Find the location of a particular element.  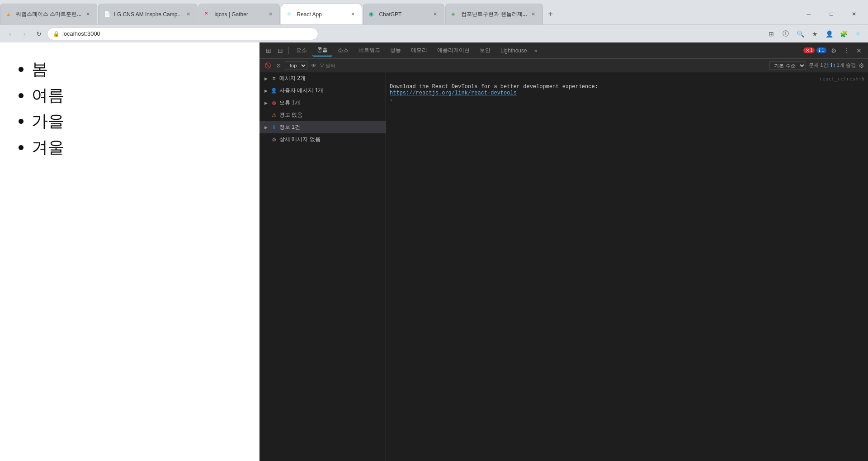

tab-network: 네트워크 is located at coordinates (369, 51).